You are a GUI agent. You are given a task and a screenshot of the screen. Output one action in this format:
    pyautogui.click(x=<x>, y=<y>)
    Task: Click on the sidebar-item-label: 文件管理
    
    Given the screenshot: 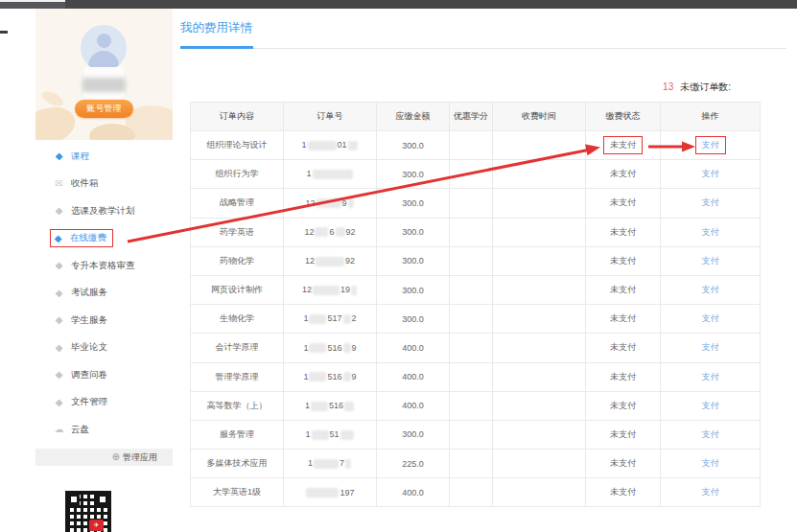 What is the action you would take?
    pyautogui.click(x=89, y=403)
    